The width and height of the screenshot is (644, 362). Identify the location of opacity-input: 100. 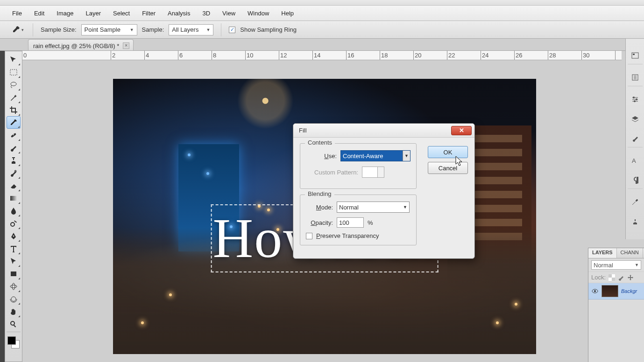
(350, 223).